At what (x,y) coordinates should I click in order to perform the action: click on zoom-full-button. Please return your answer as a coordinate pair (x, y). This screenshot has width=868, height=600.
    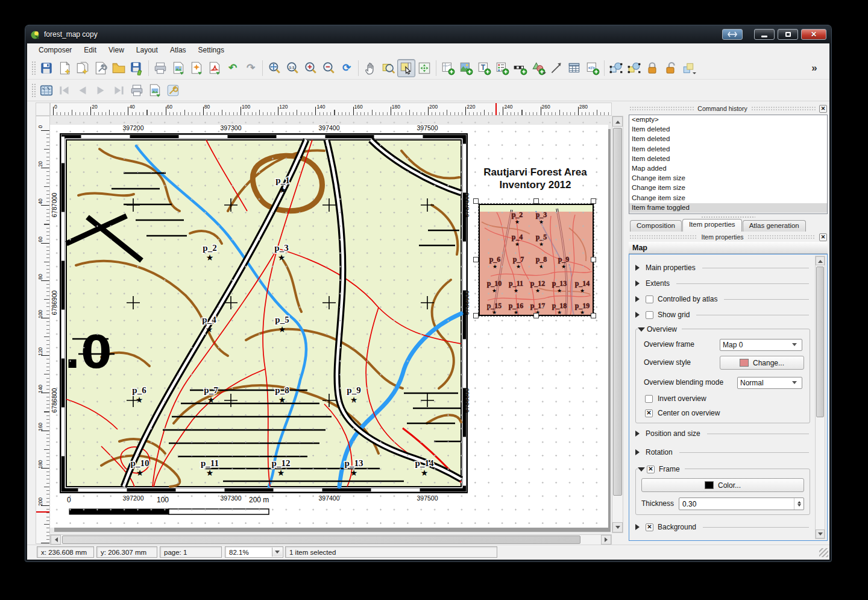
    Looking at the image, I should click on (274, 68).